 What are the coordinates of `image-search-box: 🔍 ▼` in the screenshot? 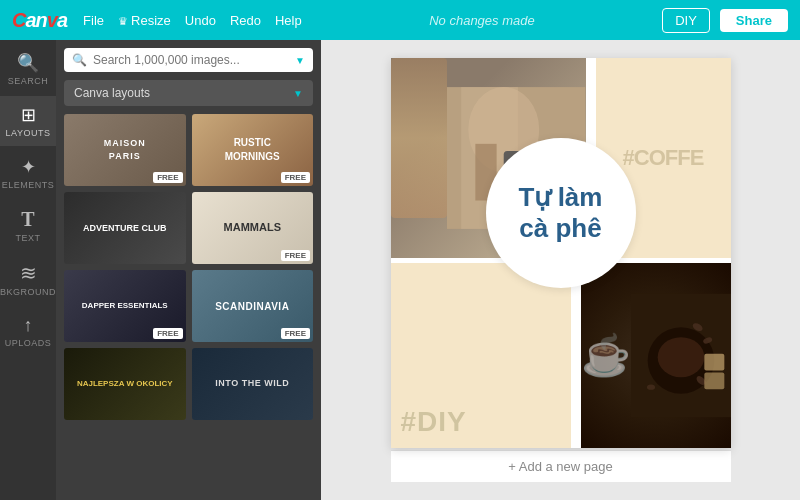 It's located at (188, 60).